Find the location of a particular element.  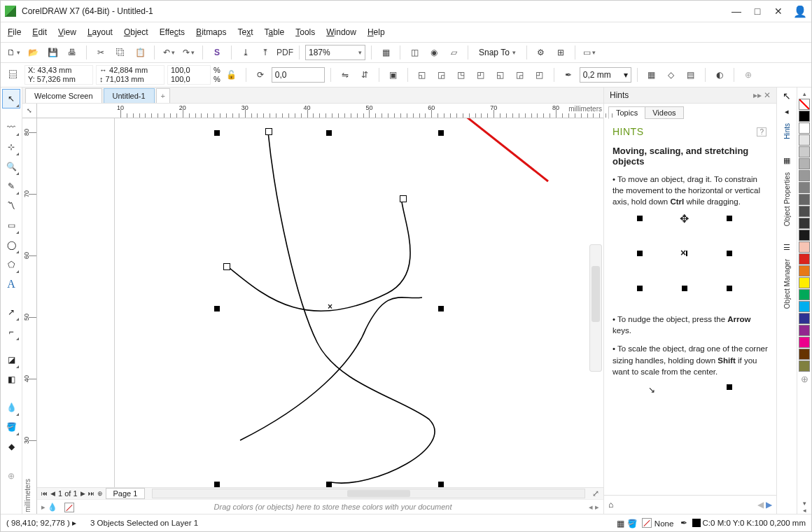

selection-handle-s is located at coordinates (329, 484).